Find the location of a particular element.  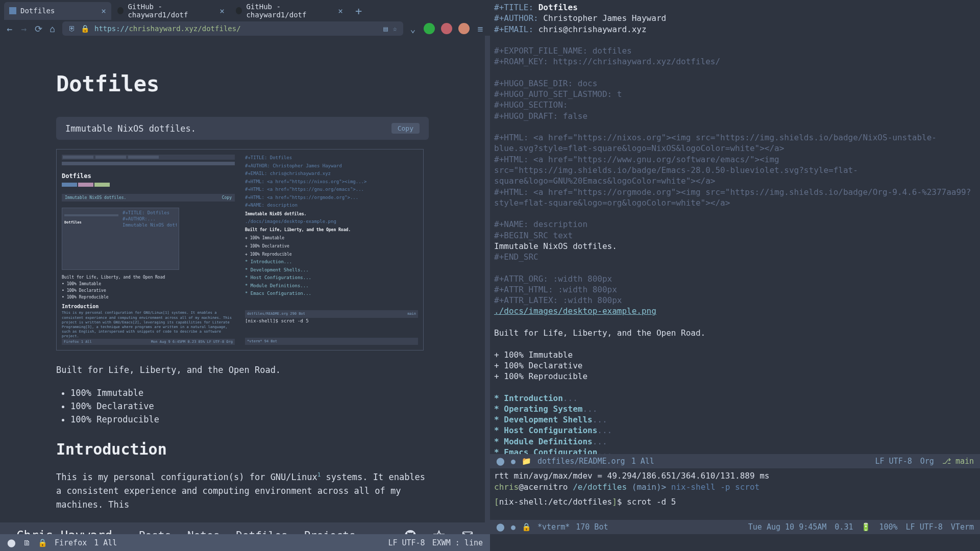

datetime: Tue Aug 10 9:45AM is located at coordinates (788, 527).